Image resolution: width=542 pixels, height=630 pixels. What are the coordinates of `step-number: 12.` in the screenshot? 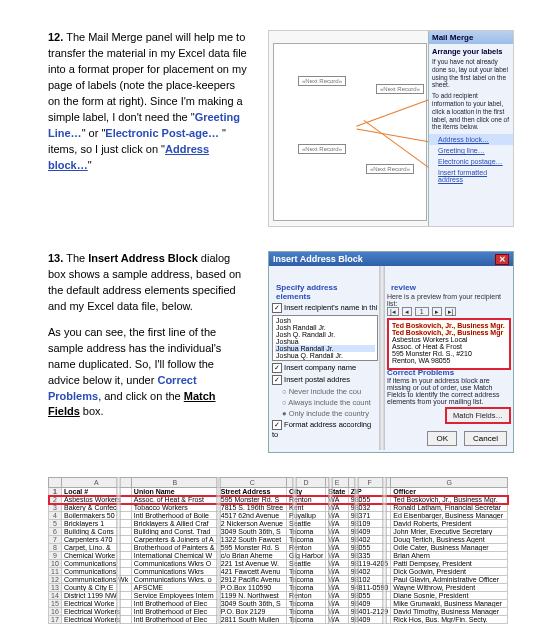 It's located at (56, 37).